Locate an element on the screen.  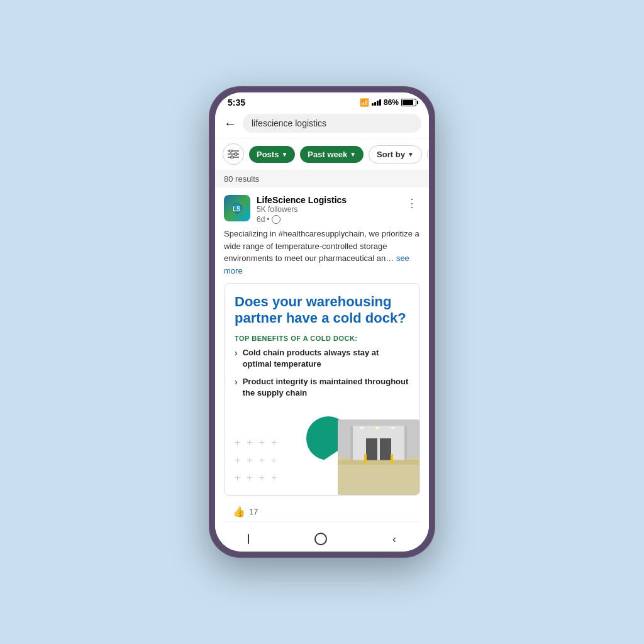
author-followers: 5K followers is located at coordinates (302, 209).